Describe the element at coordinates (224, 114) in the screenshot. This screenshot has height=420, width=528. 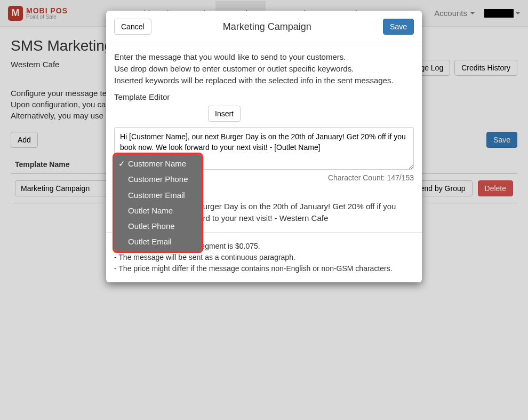
I see `insert-button: Insert` at that location.